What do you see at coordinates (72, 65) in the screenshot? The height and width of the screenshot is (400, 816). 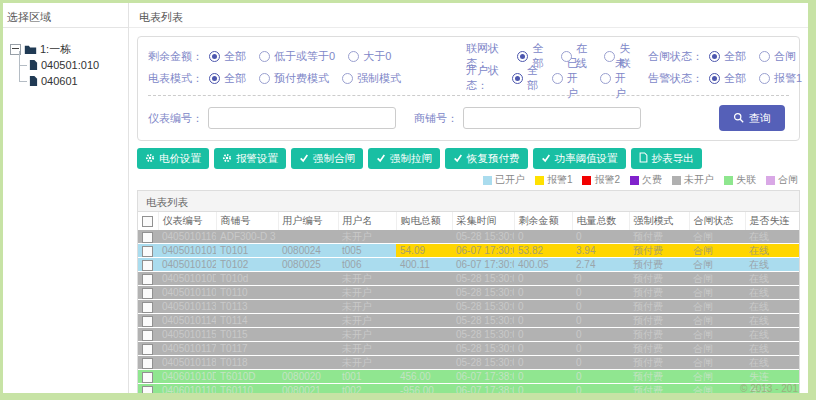 I see `tree-node: 040501:010` at bounding box center [72, 65].